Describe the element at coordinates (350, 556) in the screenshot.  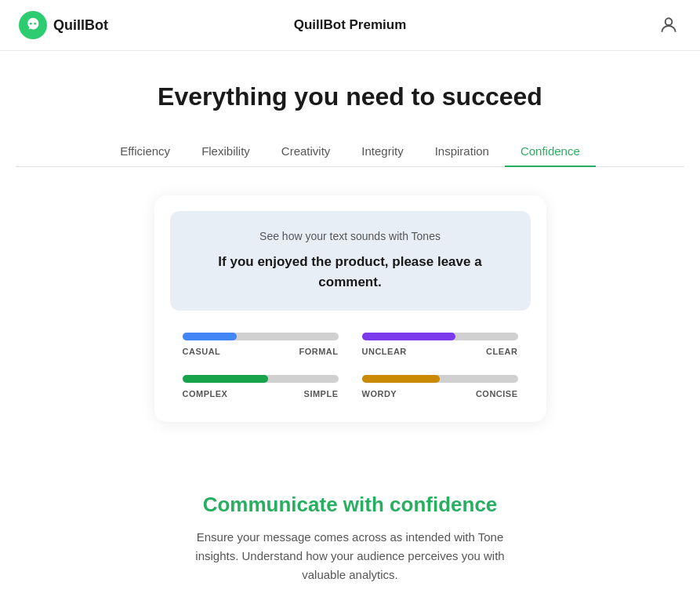
I see `confidence-description: Ensure your message comes across as inte…` at that location.